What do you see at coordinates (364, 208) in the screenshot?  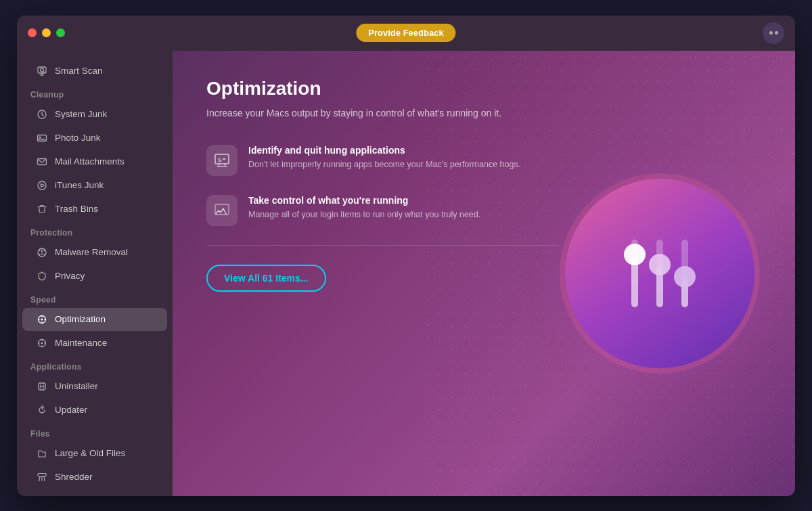 I see `login-items-text: Take control of what you're running Mana…` at bounding box center [364, 208].